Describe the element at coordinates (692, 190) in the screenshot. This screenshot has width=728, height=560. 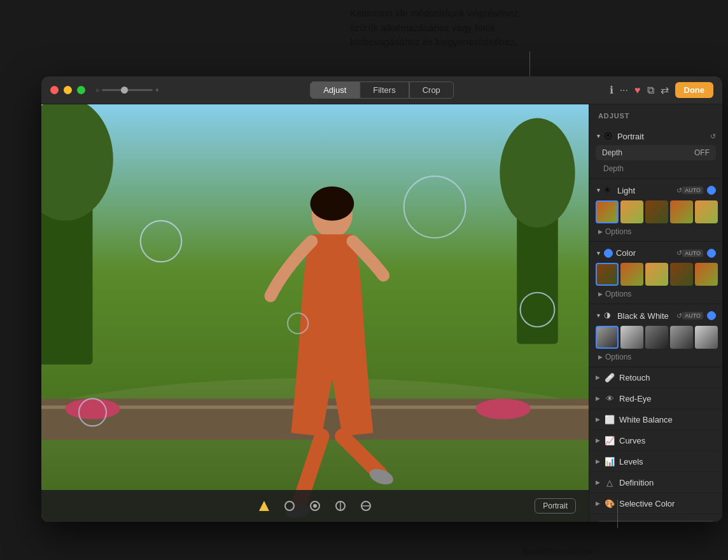
I see `light-auto-badge: AUTO` at that location.